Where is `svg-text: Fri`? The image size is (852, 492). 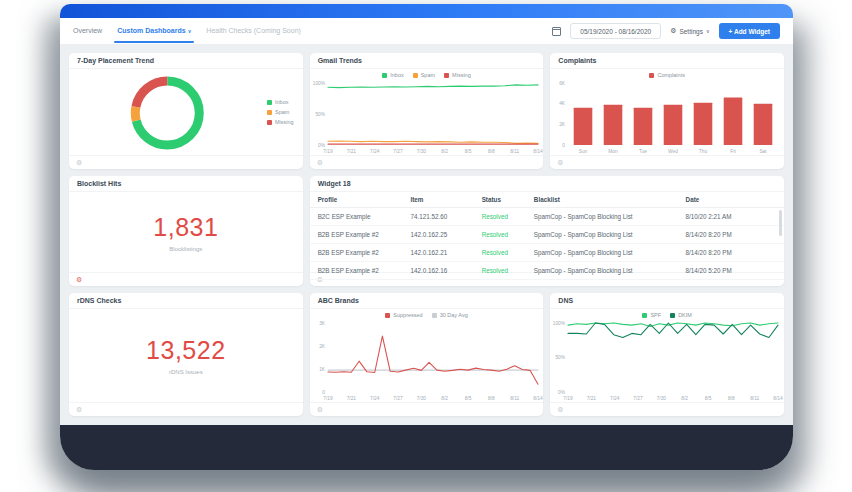
svg-text: Fri is located at coordinates (734, 152).